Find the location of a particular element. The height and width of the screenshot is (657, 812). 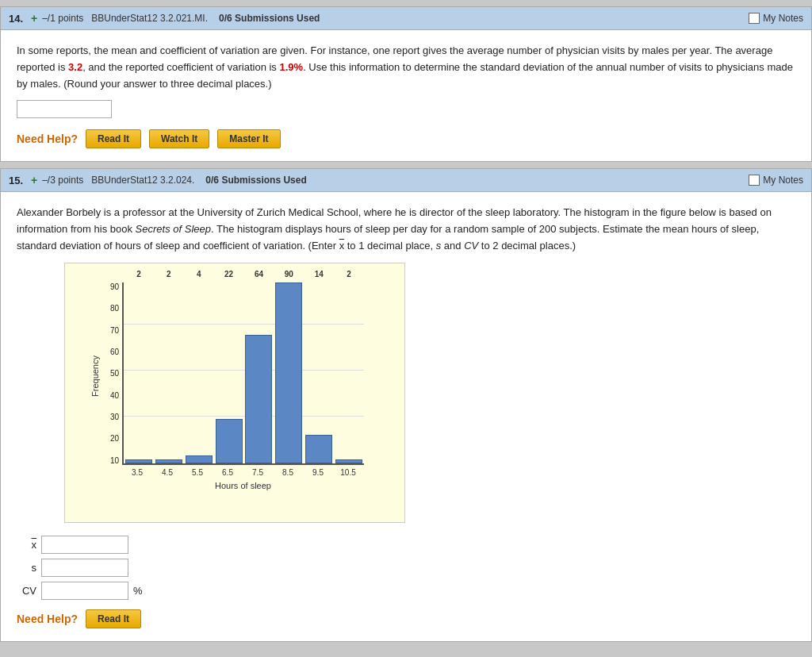

question-15-number: 15. is located at coordinates (17, 181).